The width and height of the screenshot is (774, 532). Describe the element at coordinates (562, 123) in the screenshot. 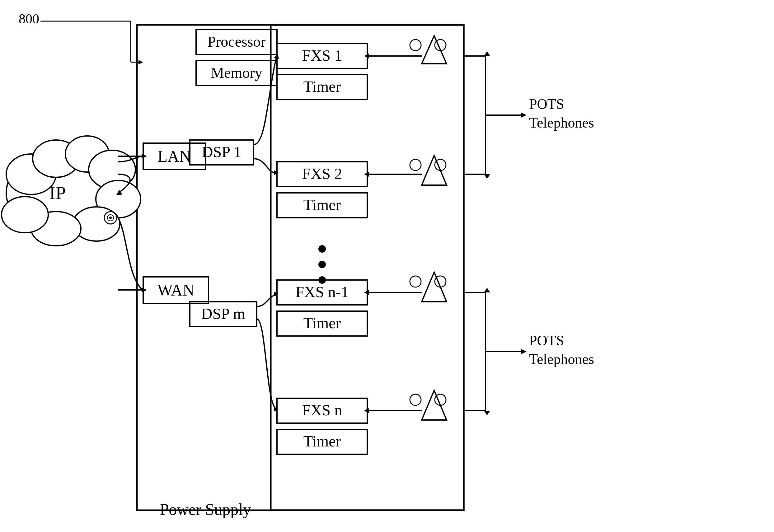

I see `pots1-line2: Telephones` at that location.